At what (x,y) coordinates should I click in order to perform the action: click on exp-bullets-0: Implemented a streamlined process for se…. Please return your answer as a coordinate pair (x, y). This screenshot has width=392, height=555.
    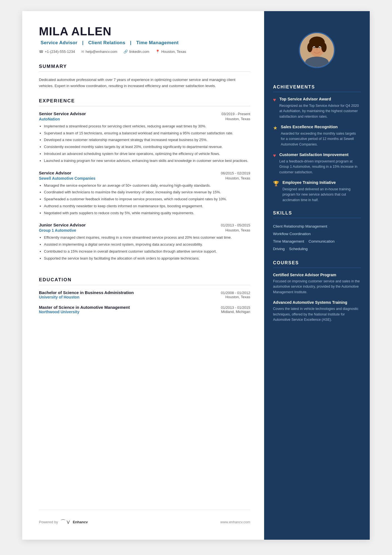
    Looking at the image, I should click on (145, 144).